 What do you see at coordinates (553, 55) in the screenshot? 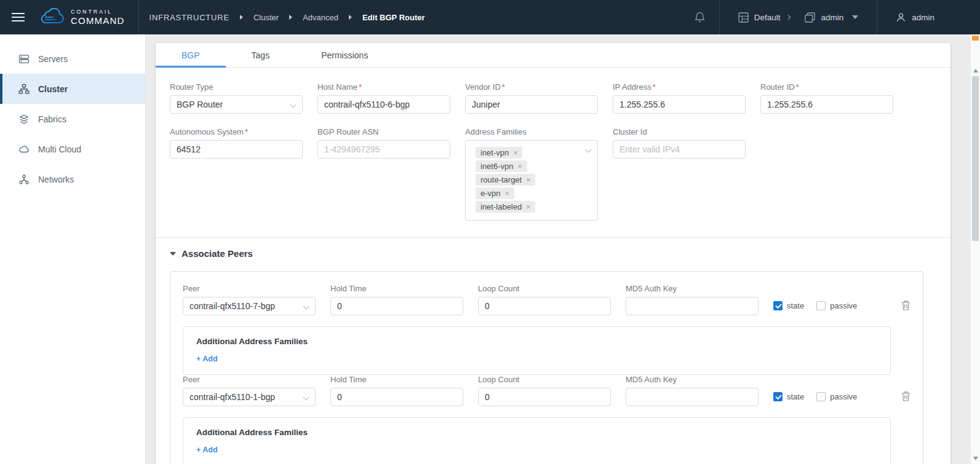
I see `tab-bar: BGP Tags Permissions` at bounding box center [553, 55].